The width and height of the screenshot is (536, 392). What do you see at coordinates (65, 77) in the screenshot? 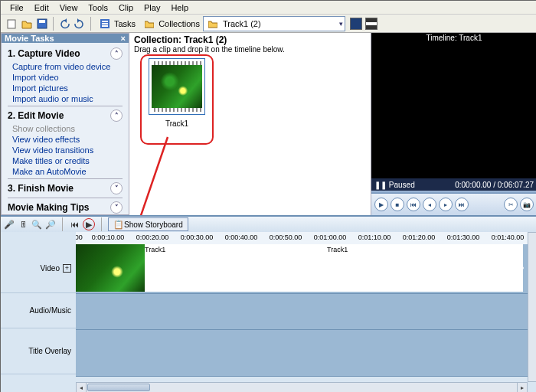
I see `task-import-video: Import video` at bounding box center [65, 77].